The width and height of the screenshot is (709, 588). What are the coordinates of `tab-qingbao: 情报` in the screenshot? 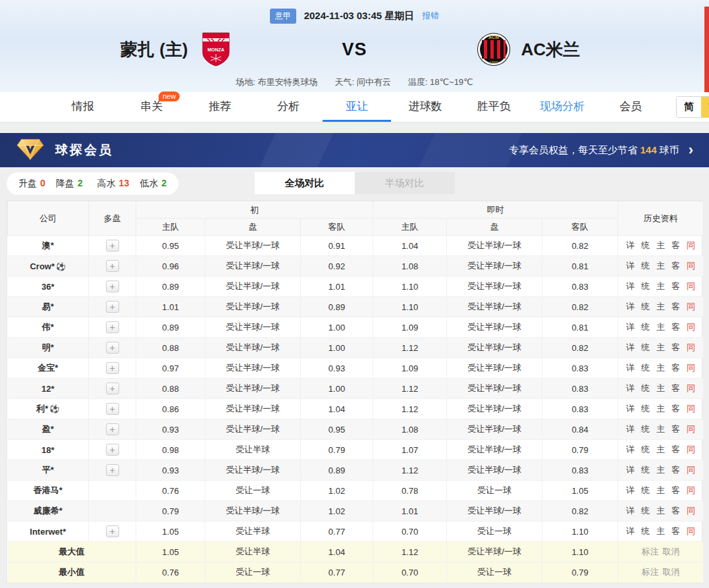 It's located at (83, 107).